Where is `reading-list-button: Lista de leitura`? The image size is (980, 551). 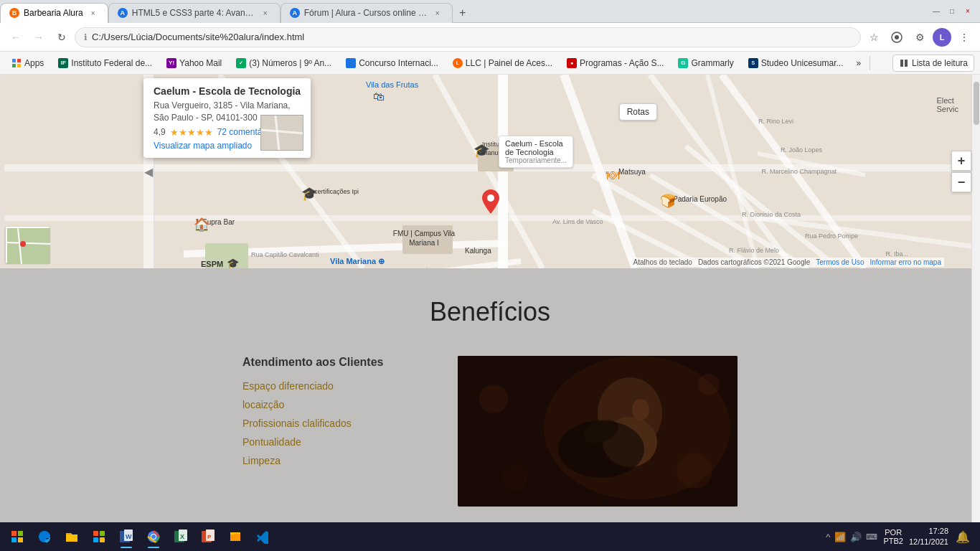 reading-list-button: Lista de leitura is located at coordinates (933, 63).